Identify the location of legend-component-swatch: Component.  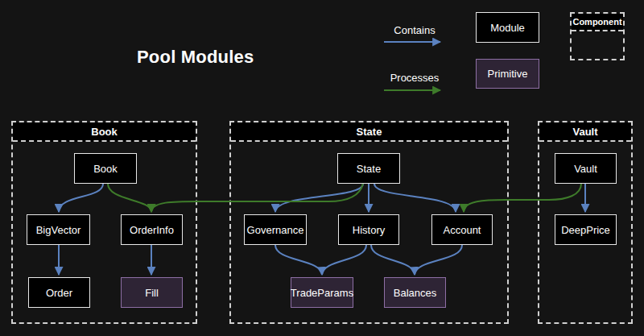
(597, 36).